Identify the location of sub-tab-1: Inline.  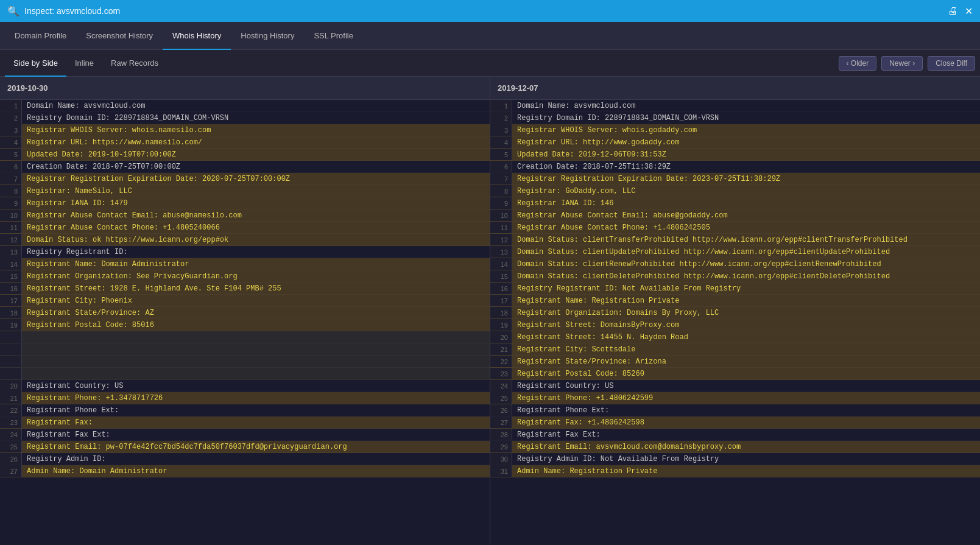
(84, 63).